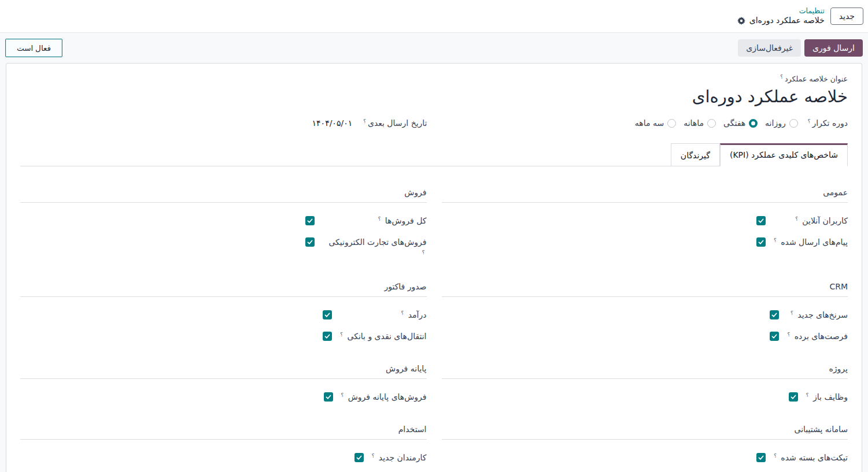  Describe the element at coordinates (434, 48) in the screenshot. I see `status-bar: ارسال فوری غیرفعال‌سازی فعال است` at that location.